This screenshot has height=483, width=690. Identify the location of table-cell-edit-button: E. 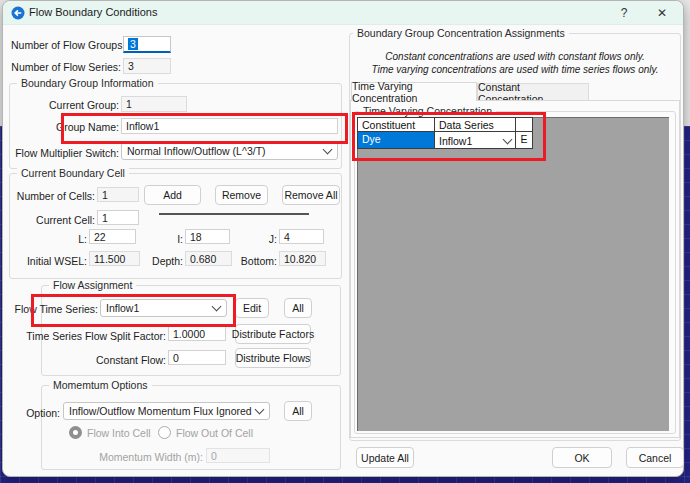
(524, 140).